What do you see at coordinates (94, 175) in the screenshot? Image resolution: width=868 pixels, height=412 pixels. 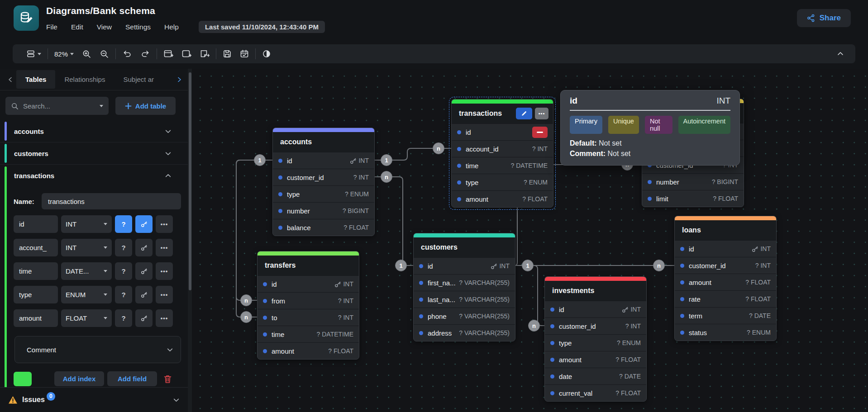 I see `sidebar-item-transactions: transactions` at bounding box center [94, 175].